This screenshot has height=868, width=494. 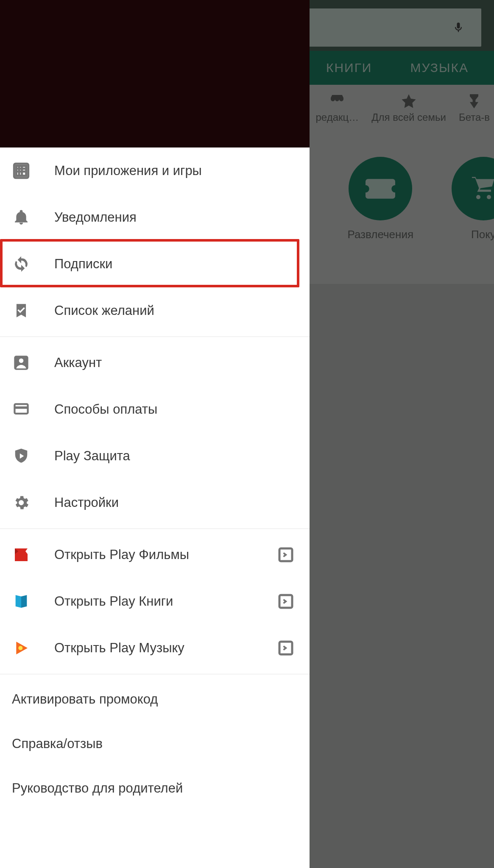 I want to click on nav-label: Мои приложения и игры, so click(x=182, y=171).